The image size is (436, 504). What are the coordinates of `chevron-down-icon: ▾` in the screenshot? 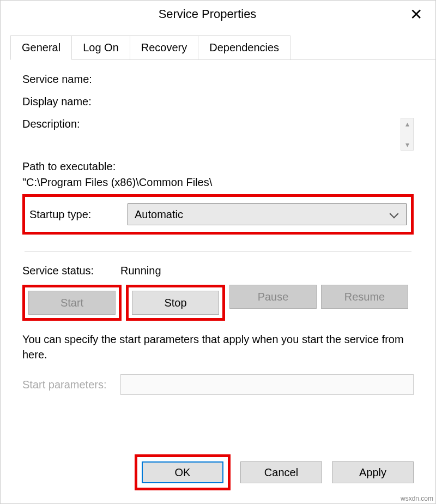 It's located at (408, 145).